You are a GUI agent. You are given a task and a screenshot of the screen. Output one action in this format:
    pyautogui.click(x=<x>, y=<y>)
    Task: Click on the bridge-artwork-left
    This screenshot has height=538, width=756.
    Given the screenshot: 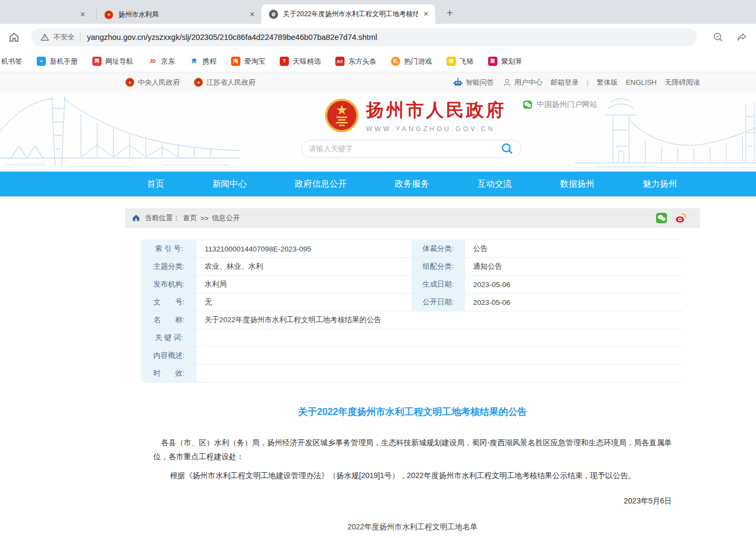 What is the action you would take?
    pyautogui.click(x=120, y=132)
    